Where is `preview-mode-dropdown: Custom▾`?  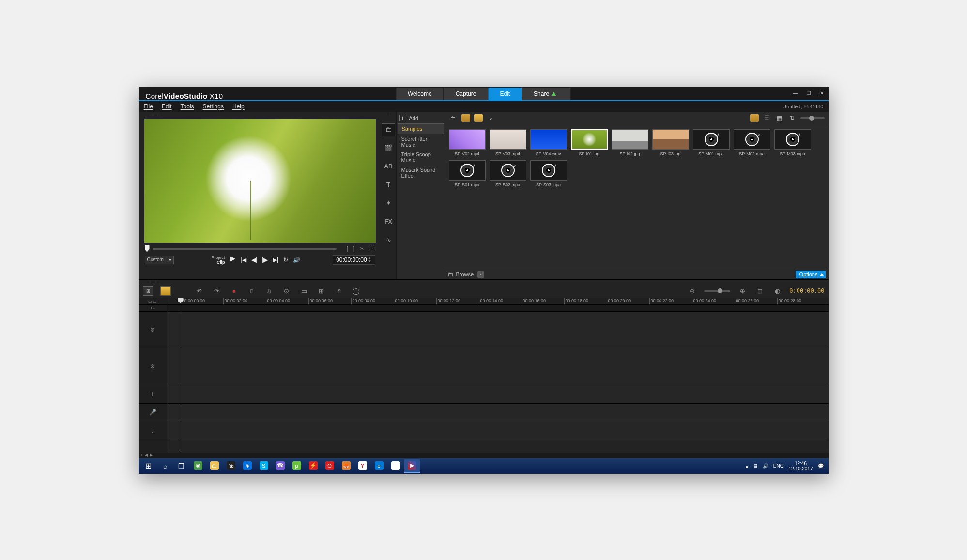
preview-mode-dropdown: Custom▾ is located at coordinates (159, 260).